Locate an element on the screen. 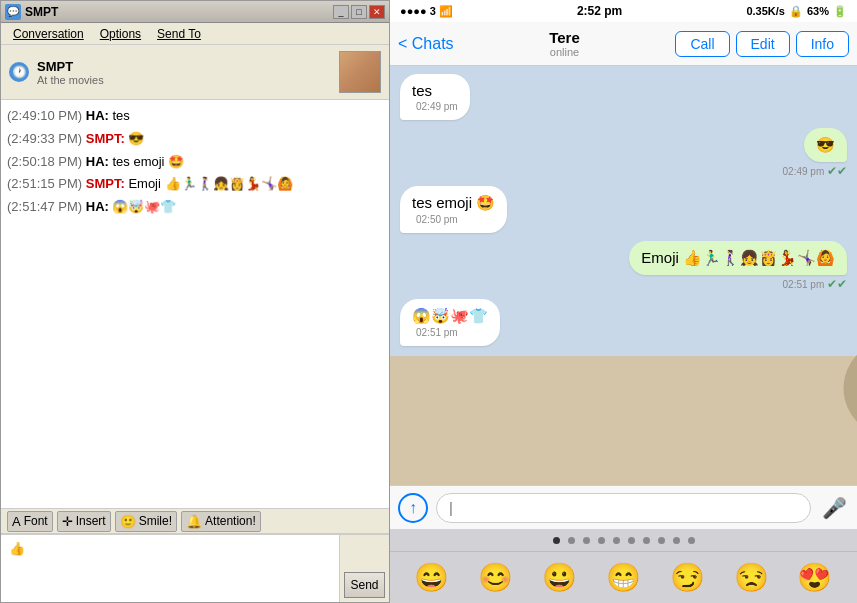  title-bar-left: 💬 SMPT is located at coordinates (32, 12).